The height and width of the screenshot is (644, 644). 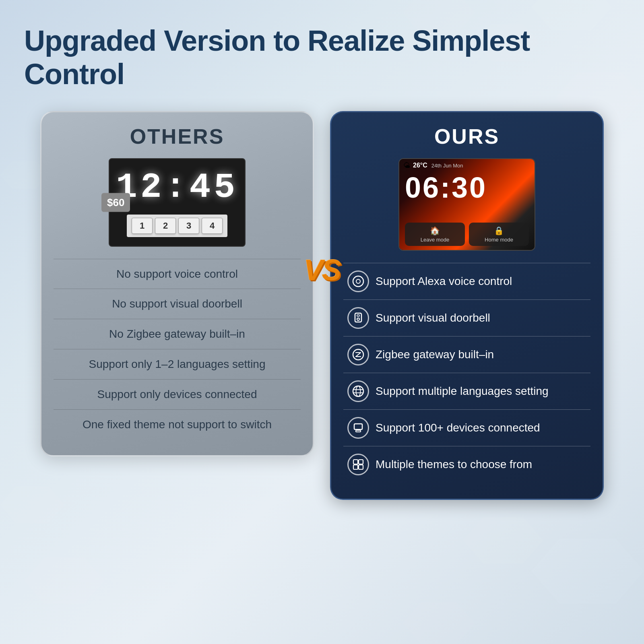 What do you see at coordinates (467, 204) in the screenshot?
I see `device-screen: 🌤 26°C 24th Jun Mon 06:30 🏠 Leave mode 🔒…` at bounding box center [467, 204].